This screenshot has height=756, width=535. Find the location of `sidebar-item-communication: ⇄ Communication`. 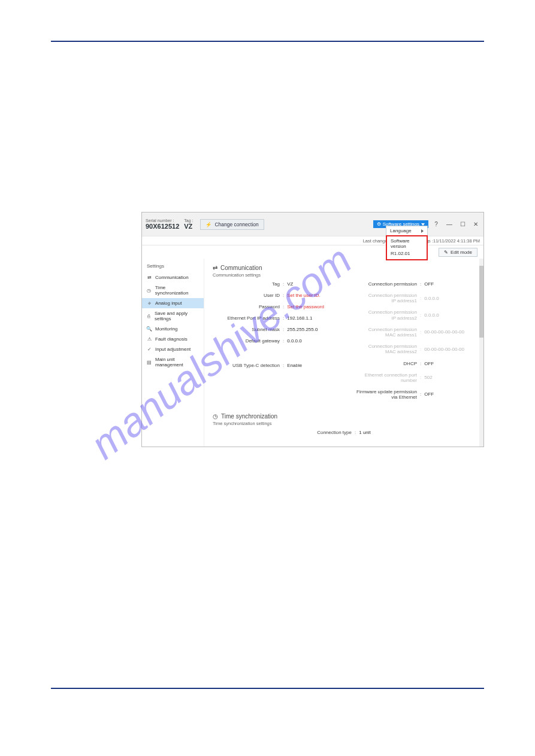

sidebar-item-communication: ⇄ Communication is located at coordinates (173, 278).